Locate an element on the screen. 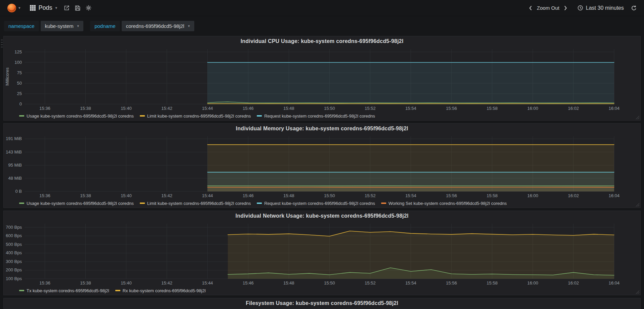 Image resolution: width=644 pixels, height=309 pixels. svg-text: 300 Bps is located at coordinates (14, 261).